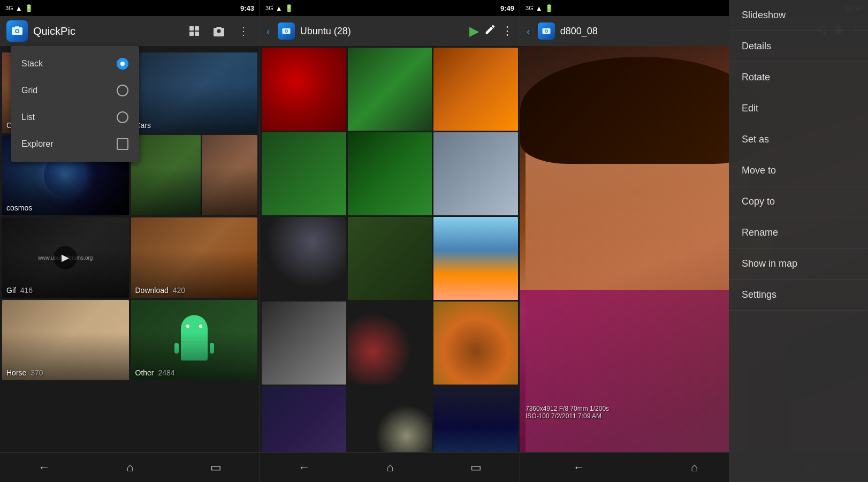 The height and width of the screenshot is (482, 868). I want to click on app-bar-1: QuickPic ⋮, so click(130, 31).